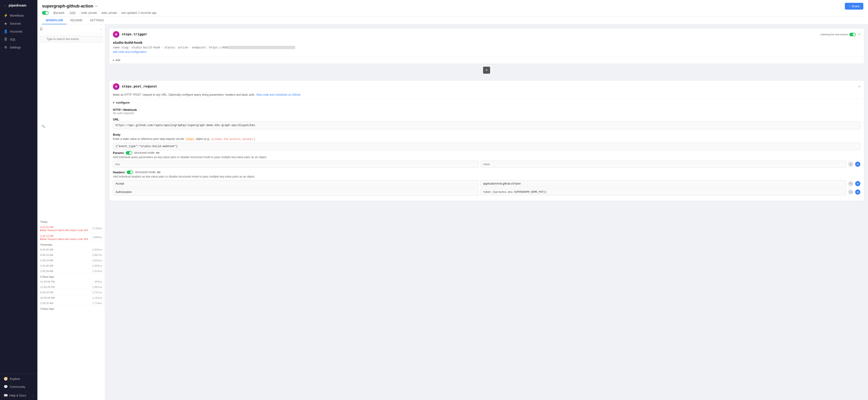 The image size is (868, 400). I want to click on events-toolbar: ☰ ‹, so click(71, 29).